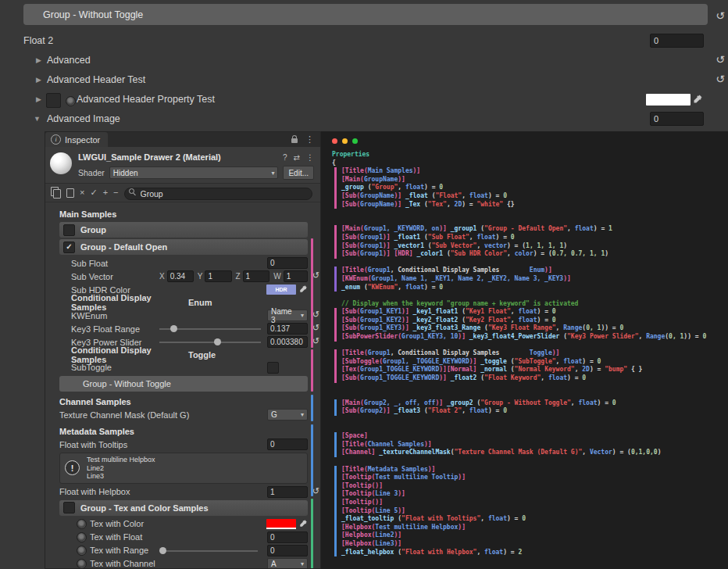 This screenshot has width=728, height=569. I want to click on texture-channel-mask-dropdown: G ▾, so click(287, 414).